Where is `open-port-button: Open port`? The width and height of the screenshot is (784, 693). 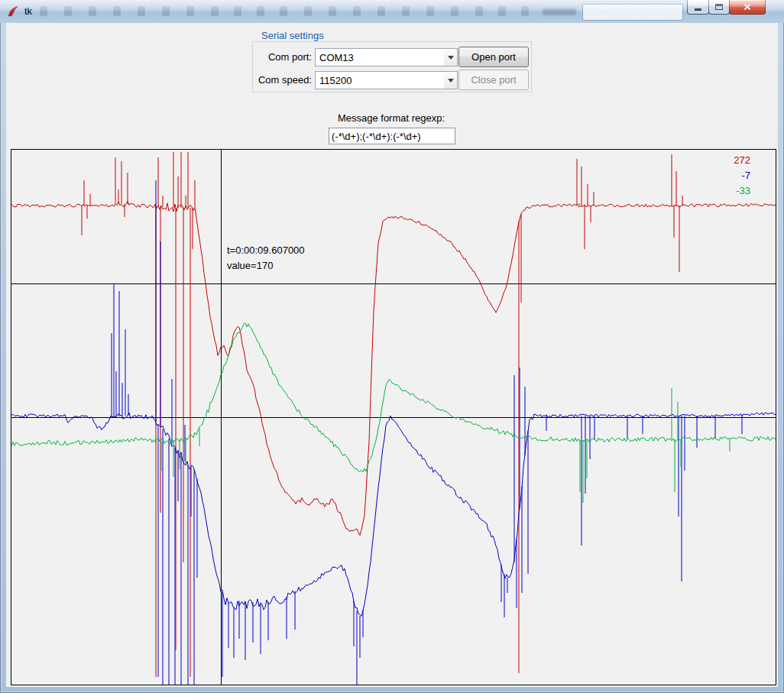
open-port-button: Open port is located at coordinates (494, 57).